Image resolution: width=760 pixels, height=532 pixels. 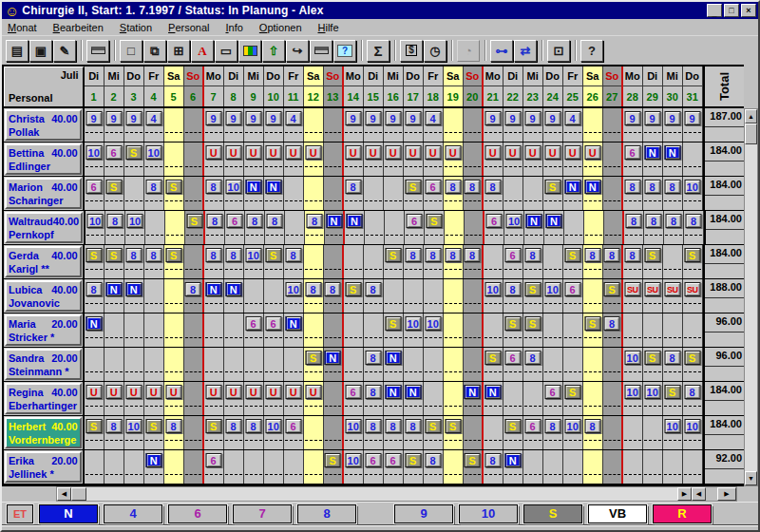 I want to click on letter-a-button: A, so click(x=202, y=51).